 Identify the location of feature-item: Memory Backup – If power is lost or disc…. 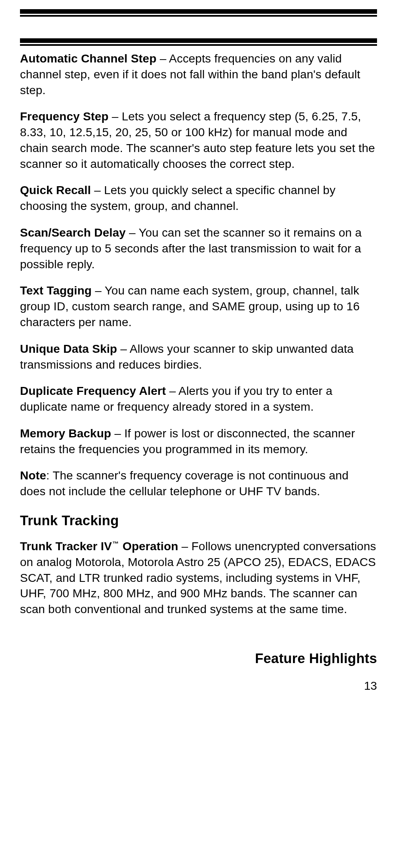
(198, 441).